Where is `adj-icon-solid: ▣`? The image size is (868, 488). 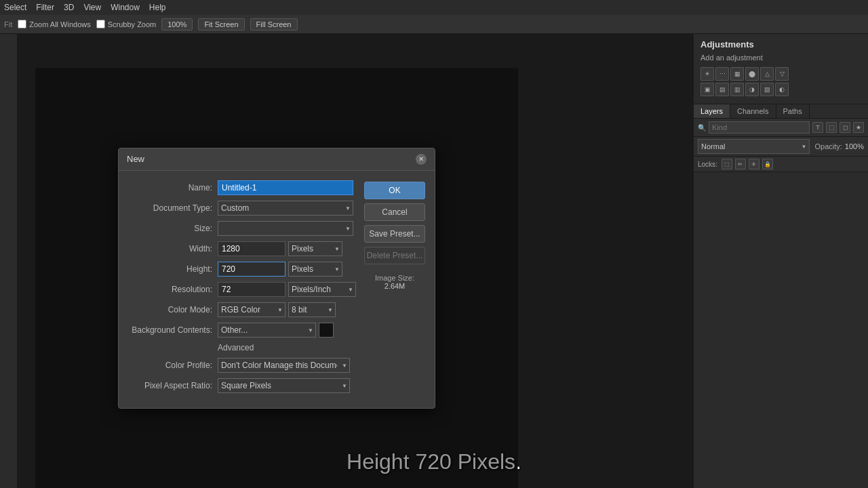 adj-icon-solid: ▣ is located at coordinates (707, 89).